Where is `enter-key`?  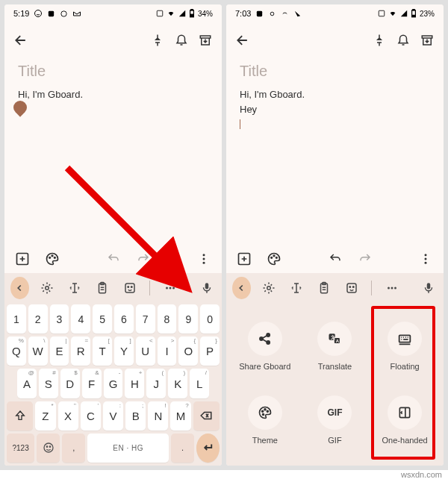
enter-key is located at coordinates (208, 448).